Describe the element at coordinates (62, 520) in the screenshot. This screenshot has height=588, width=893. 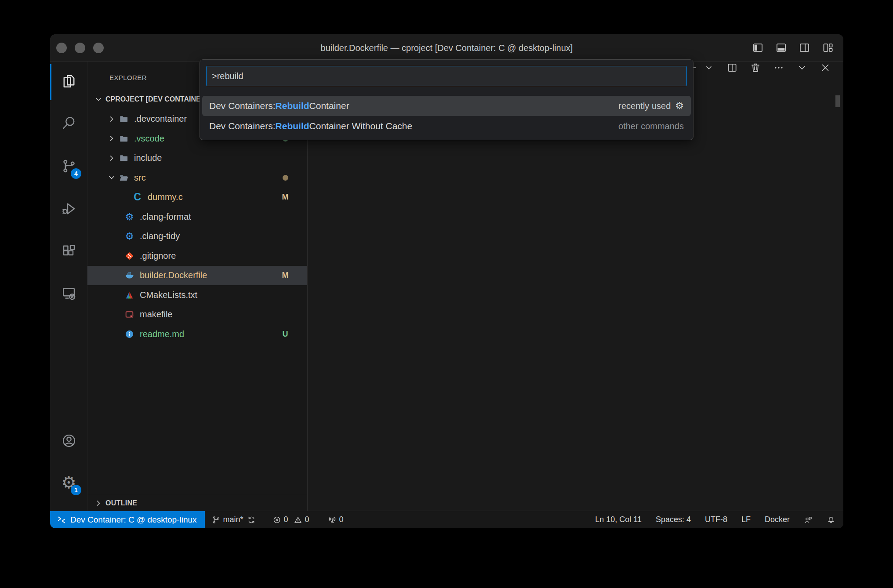
I see `remote-icon` at that location.